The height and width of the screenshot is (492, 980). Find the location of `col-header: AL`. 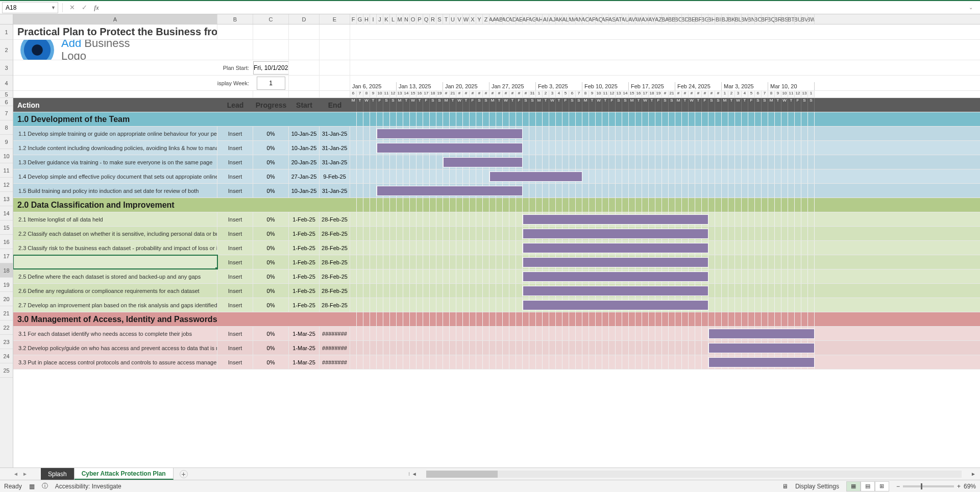

col-header: AL is located at coordinates (566, 19).